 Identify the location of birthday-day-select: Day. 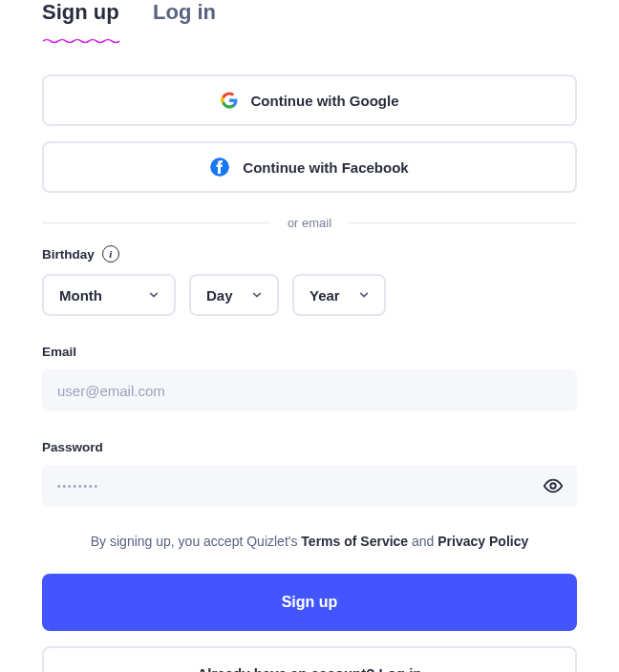
(234, 295).